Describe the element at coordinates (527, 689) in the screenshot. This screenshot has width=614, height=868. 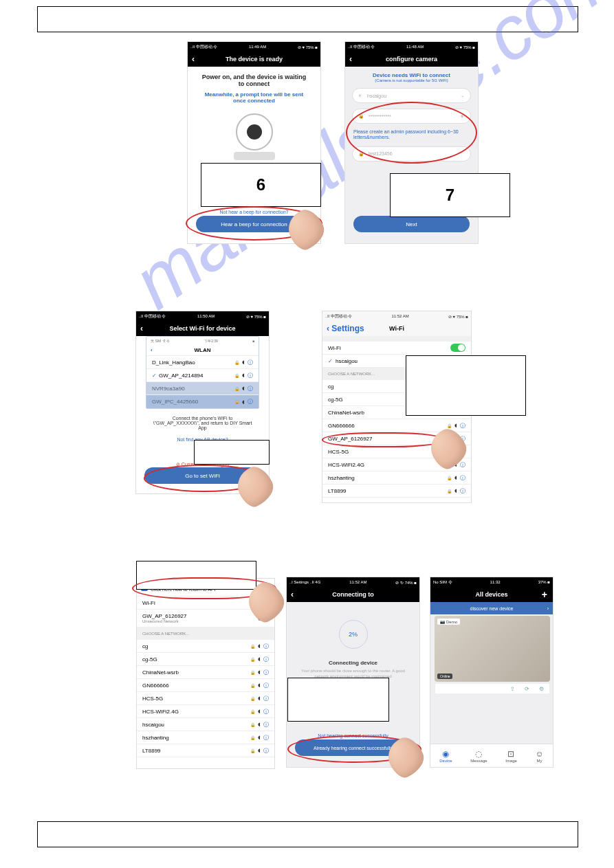
I see `playback-icon: ⟳` at that location.